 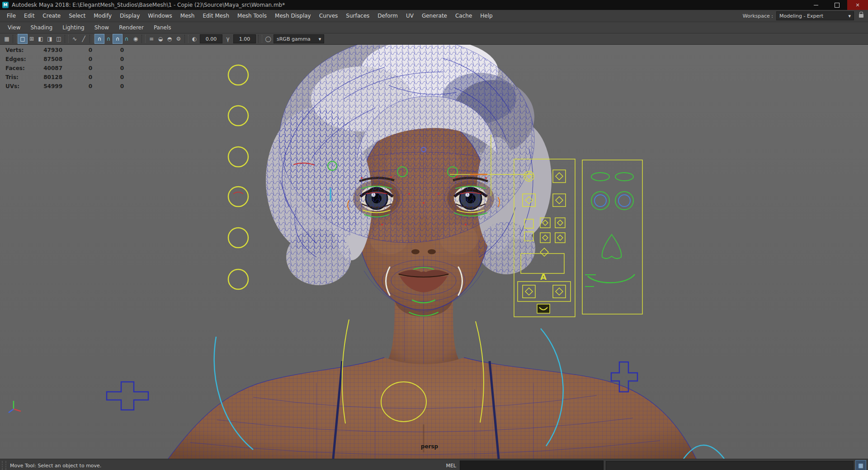 What do you see at coordinates (532, 465) in the screenshot?
I see `mel-command-input` at bounding box center [532, 465].